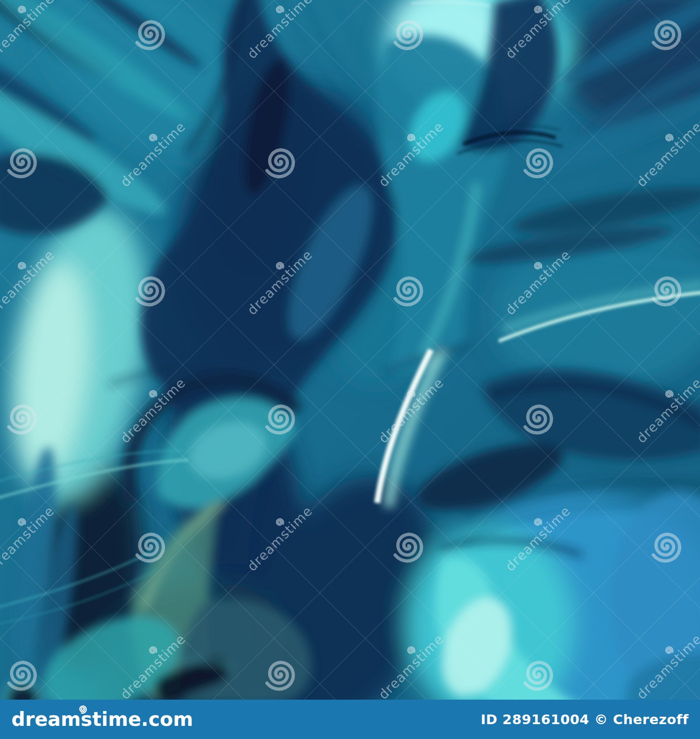 The width and height of the screenshot is (700, 739). I want to click on footer-bar: dreamstime.com ID 289161004 © Cherezoff, so click(350, 719).